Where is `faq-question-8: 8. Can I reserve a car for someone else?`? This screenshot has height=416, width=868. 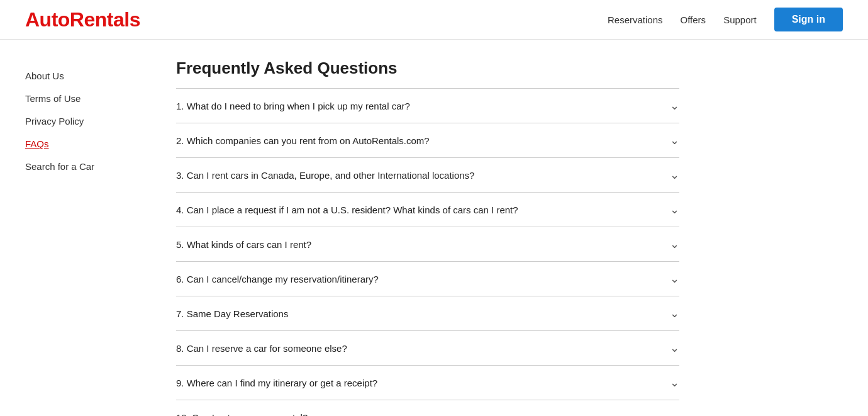 faq-question-8: 8. Can I reserve a car for someone else? is located at coordinates (418, 349).